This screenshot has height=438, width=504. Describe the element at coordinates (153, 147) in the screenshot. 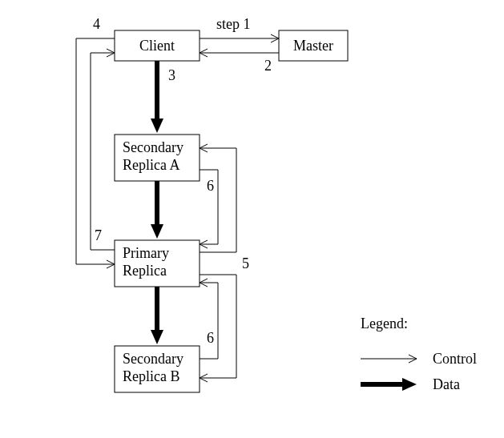

I see `node-secondary-a-label-1: Secondary` at that location.